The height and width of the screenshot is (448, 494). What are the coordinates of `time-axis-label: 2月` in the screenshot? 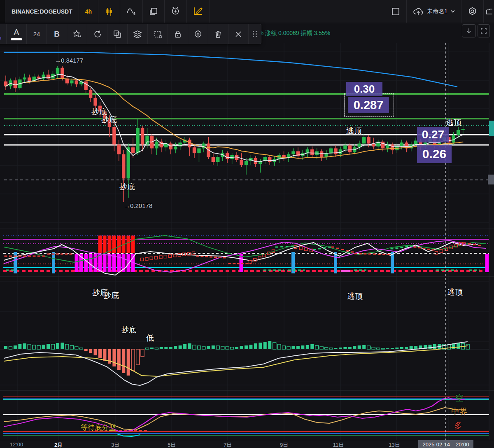 It's located at (58, 445).